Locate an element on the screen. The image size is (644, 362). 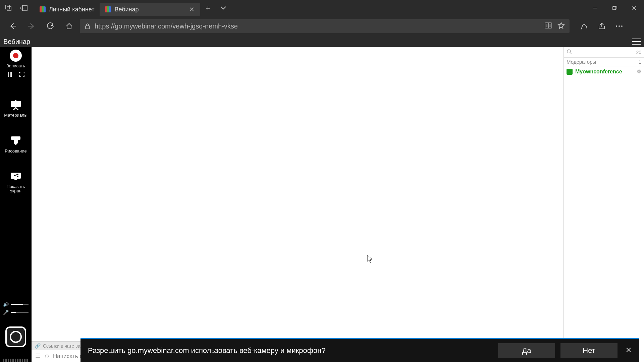
cursor-icon is located at coordinates (370, 259).